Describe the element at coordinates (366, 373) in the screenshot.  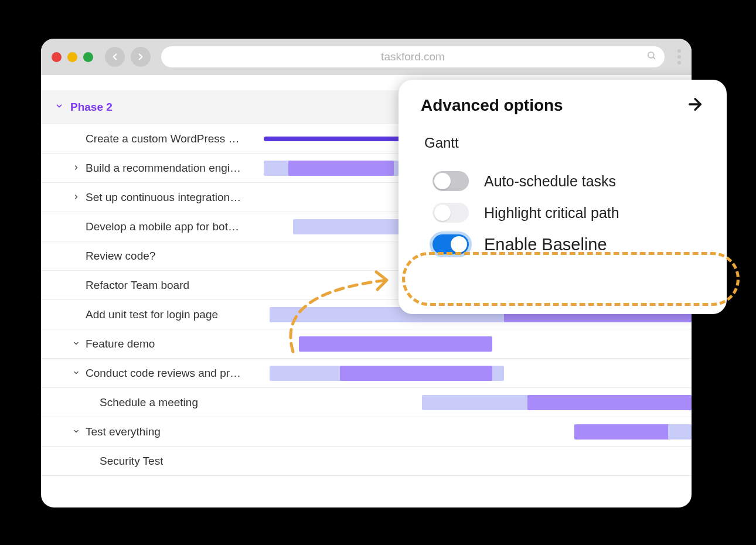
I see `task-row: Conduct code reviews and provi…` at that location.